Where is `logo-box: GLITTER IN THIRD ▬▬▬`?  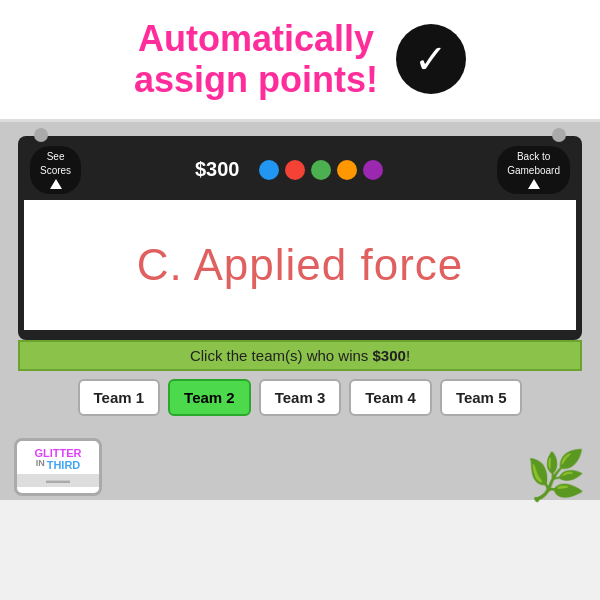 logo-box: GLITTER IN THIRD ▬▬▬ is located at coordinates (58, 467).